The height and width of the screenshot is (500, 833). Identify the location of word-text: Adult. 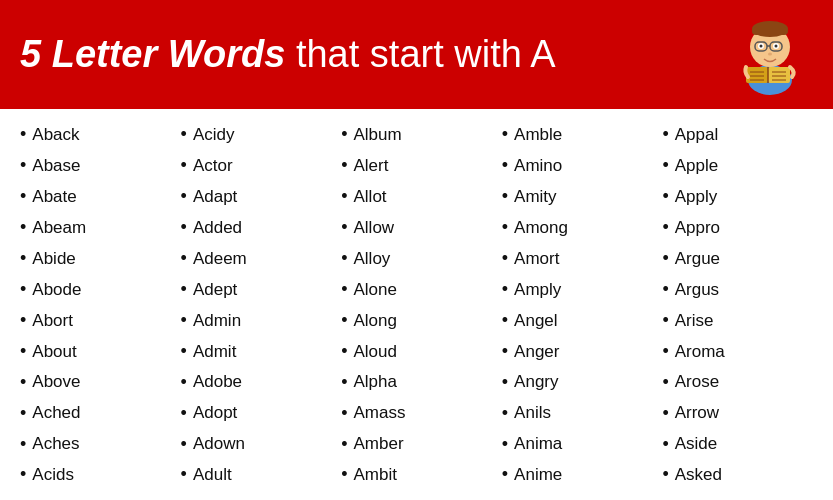
(212, 474).